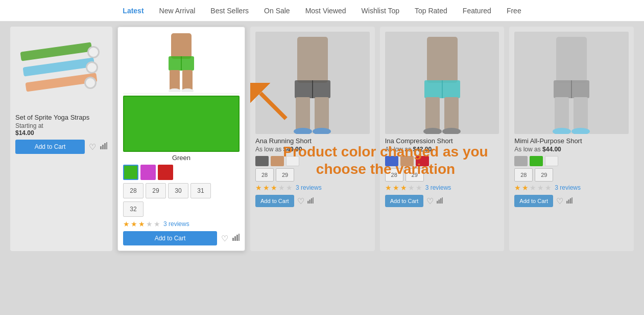  What do you see at coordinates (225, 238) in the screenshot?
I see `featured-wishlist-icon: ♡` at bounding box center [225, 238].